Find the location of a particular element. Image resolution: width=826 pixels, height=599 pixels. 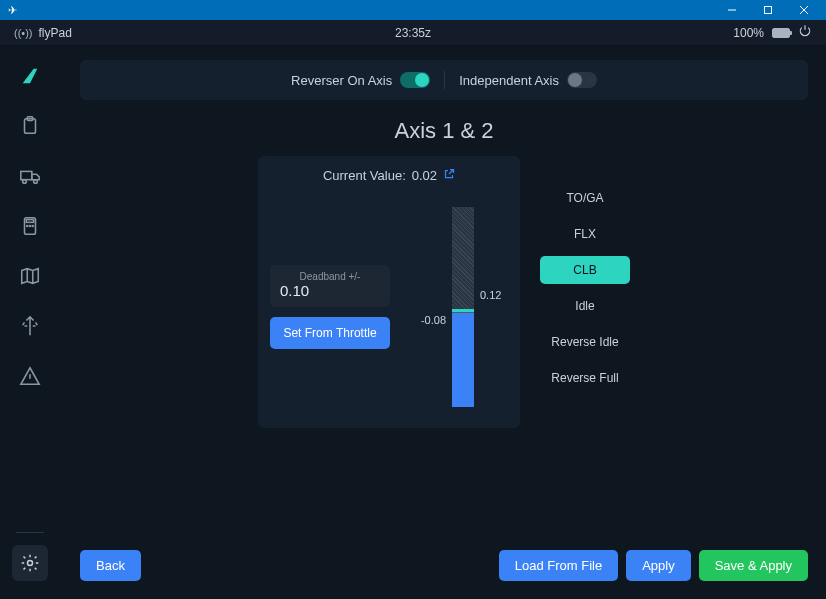

current-value-label: Current Value: is located at coordinates (364, 176).